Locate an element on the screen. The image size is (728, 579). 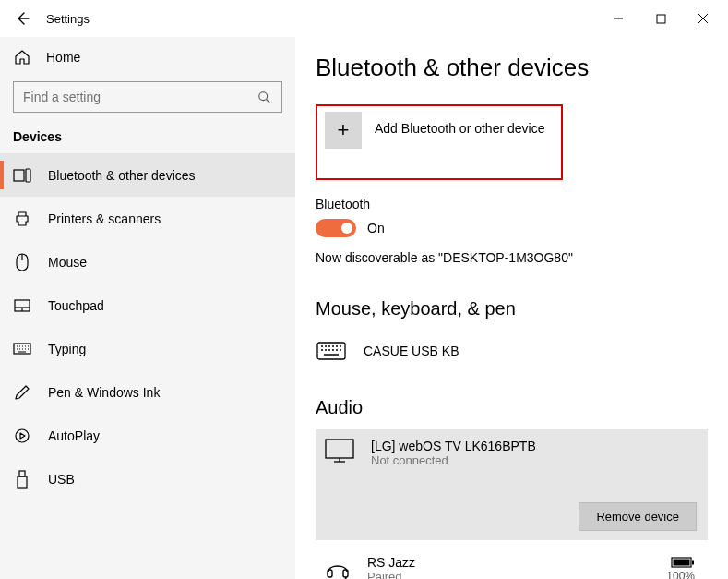
sidebar-item-label: Mouse is located at coordinates (67, 262).